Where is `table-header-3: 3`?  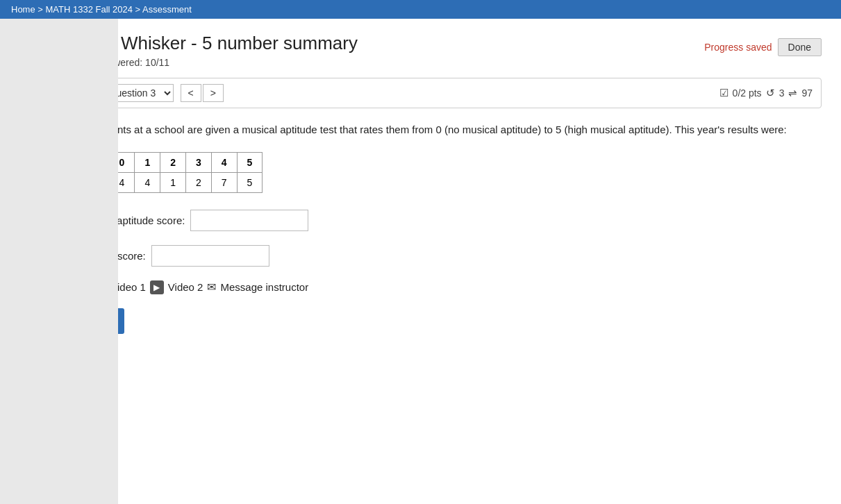
table-header-3: 3 is located at coordinates (199, 162).